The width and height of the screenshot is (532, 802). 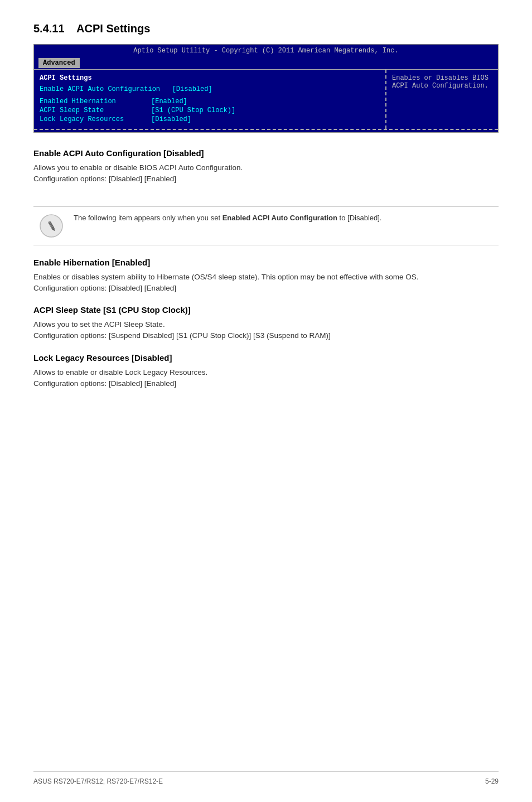 I want to click on footer-bar: ASUS RS720-E7/RS12; RS720-E7/RS12-E 5-29, so click(x=266, y=779).